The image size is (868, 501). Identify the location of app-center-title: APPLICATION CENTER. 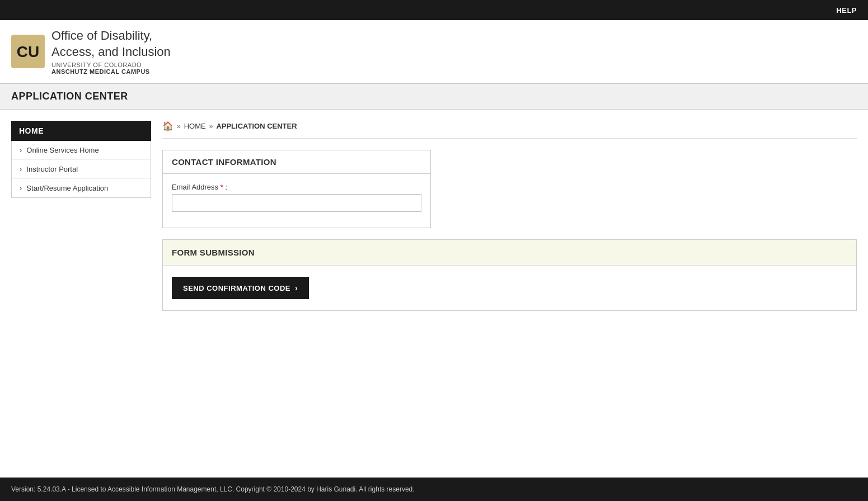
(69, 96).